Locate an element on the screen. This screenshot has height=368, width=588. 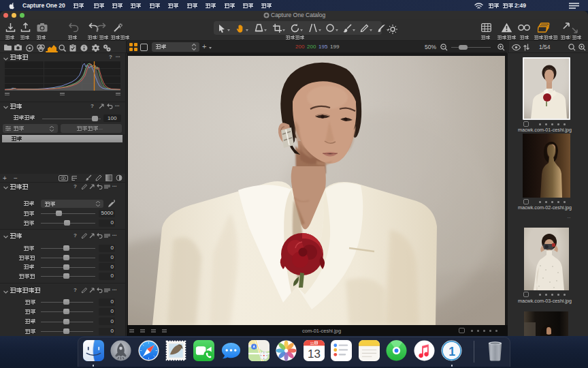
svg-text: 1 is located at coordinates (452, 352).